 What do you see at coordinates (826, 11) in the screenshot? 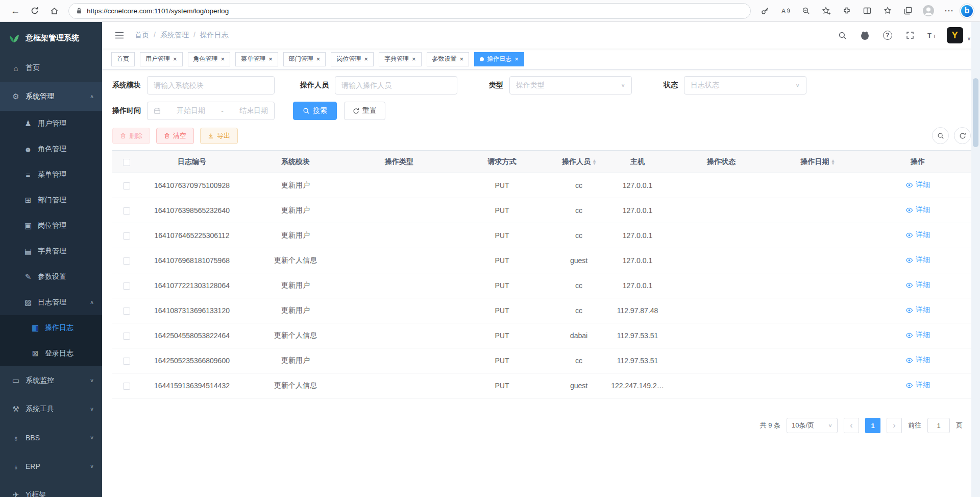
I see `add-favorite-icon` at bounding box center [826, 11].